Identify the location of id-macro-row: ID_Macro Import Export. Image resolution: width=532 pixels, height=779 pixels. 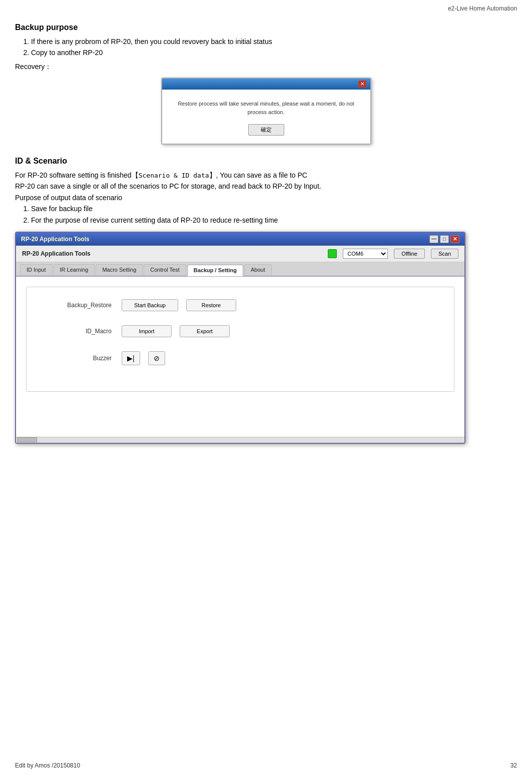
(240, 331).